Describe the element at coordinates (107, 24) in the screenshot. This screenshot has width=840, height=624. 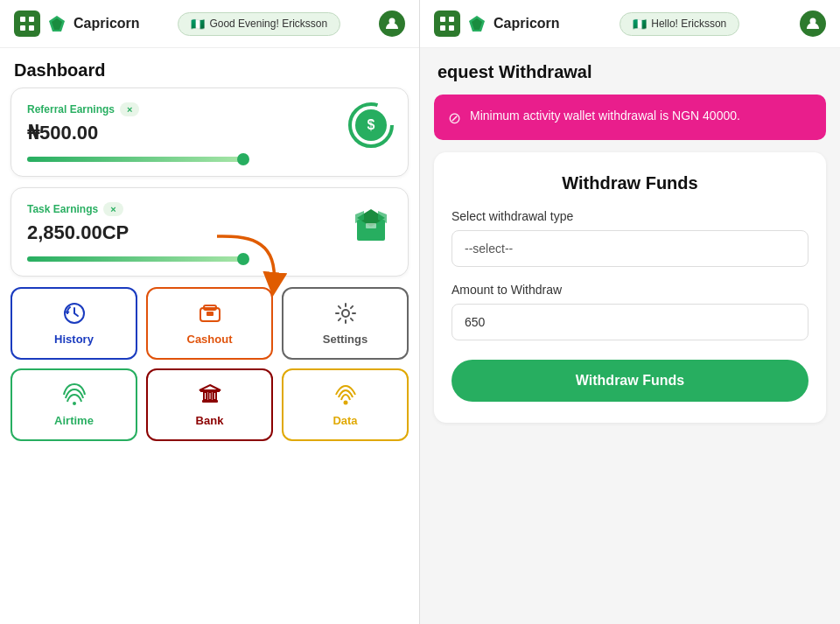
I see `logo-name: Capricorn` at that location.